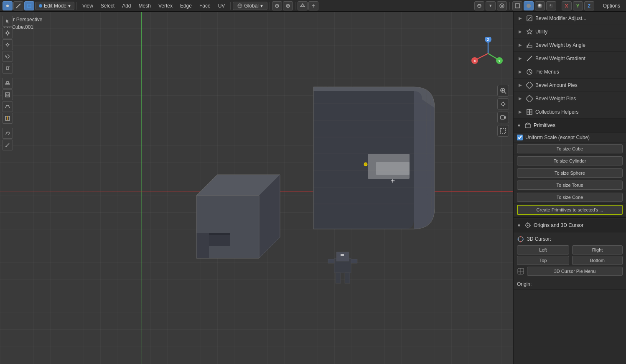  What do you see at coordinates (529, 6) in the screenshot?
I see `shading-solid` at bounding box center [529, 6].